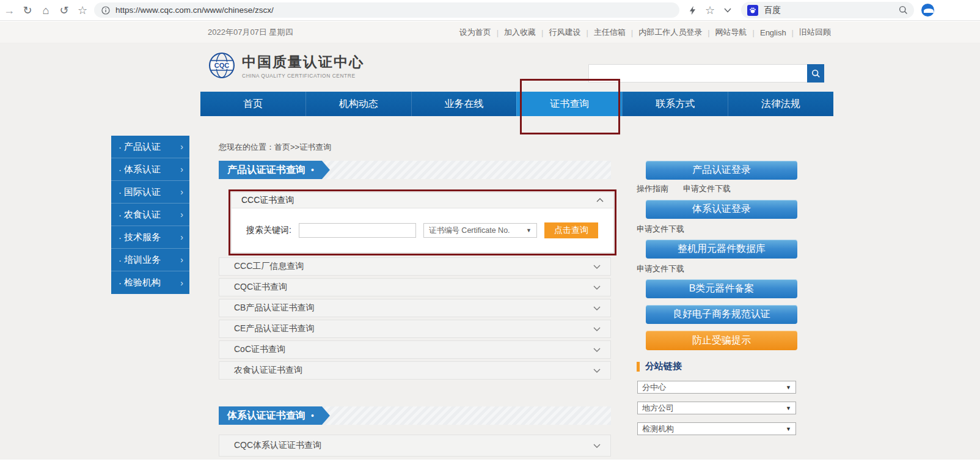 This screenshot has height=470, width=980. Describe the element at coordinates (670, 32) in the screenshot. I see `link-staff-login: 内部工作人员登录` at that location.